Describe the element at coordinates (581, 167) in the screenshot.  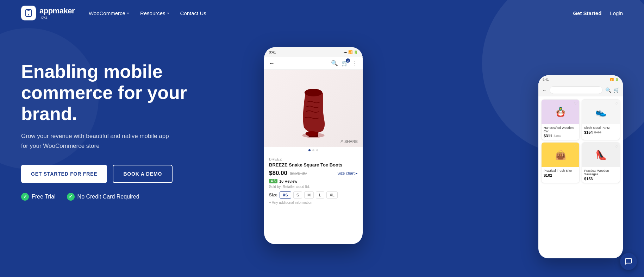
I see `phone-2: 9:41 📶 🔋 ← 🔍 🛒 🪆 ♡` at that location.